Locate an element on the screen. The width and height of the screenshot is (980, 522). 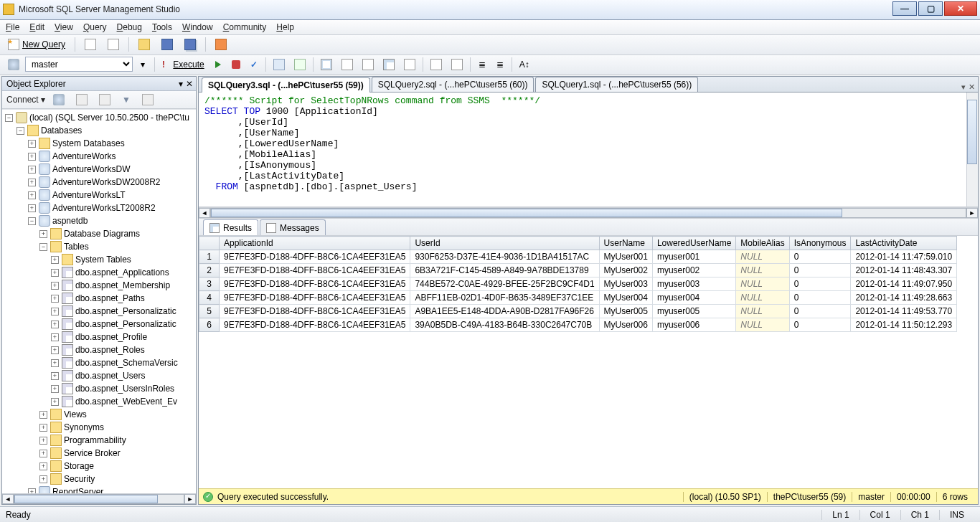
minimize-button: — is located at coordinates (905, 9).